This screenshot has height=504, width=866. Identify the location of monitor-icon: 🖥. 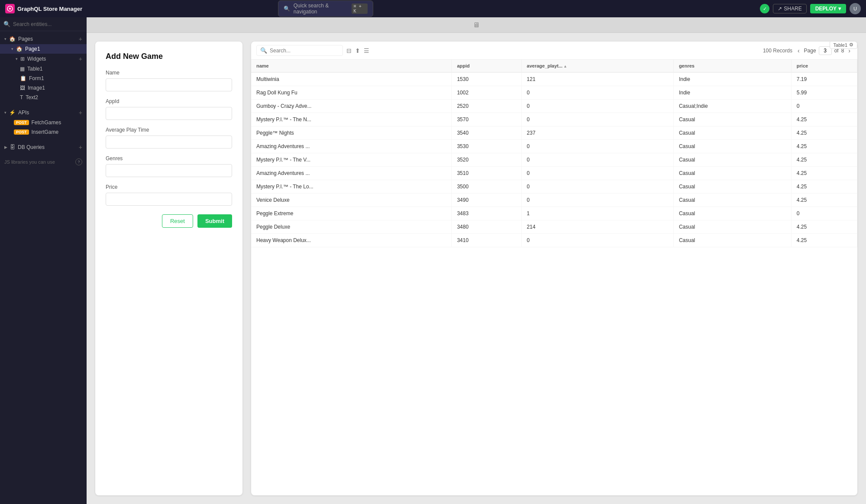
(476, 25).